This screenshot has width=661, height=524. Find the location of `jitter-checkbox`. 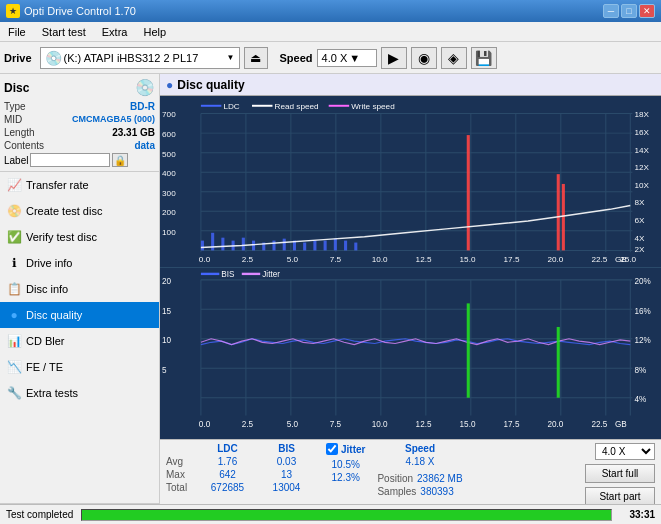

jitter-checkbox is located at coordinates (332, 449).